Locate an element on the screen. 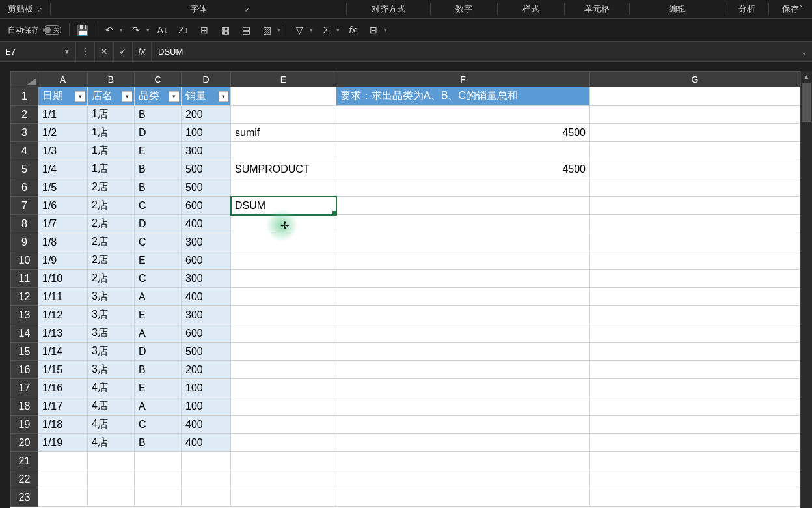 This screenshot has height=508, width=812. cell-F4 is located at coordinates (463, 151).